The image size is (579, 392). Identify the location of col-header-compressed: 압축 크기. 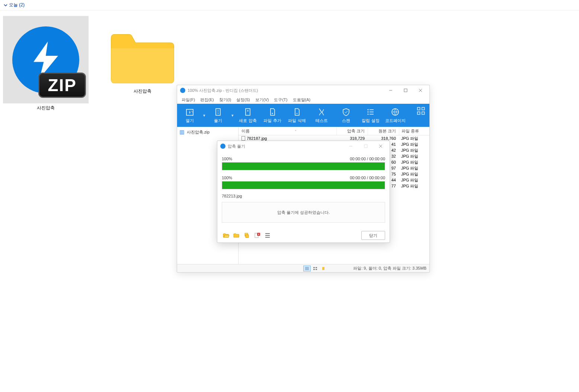
(352, 131).